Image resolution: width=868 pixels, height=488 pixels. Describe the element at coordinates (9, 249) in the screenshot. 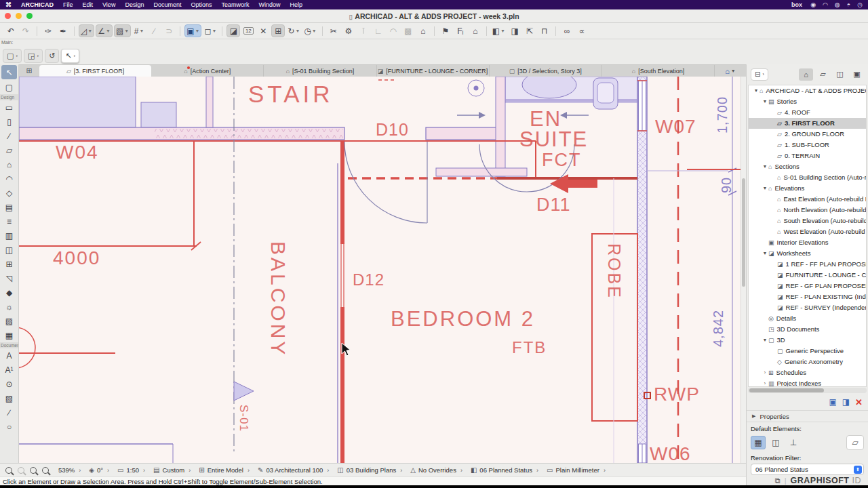

I see `door-tool: ◫` at that location.